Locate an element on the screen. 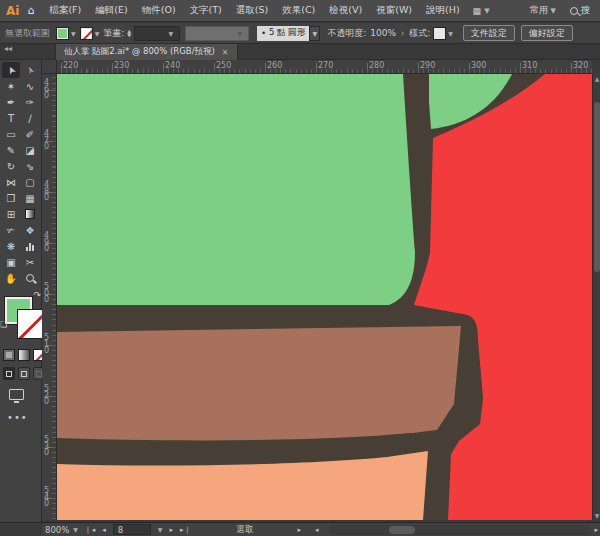  menu-effect: 效果(C) is located at coordinates (298, 10).